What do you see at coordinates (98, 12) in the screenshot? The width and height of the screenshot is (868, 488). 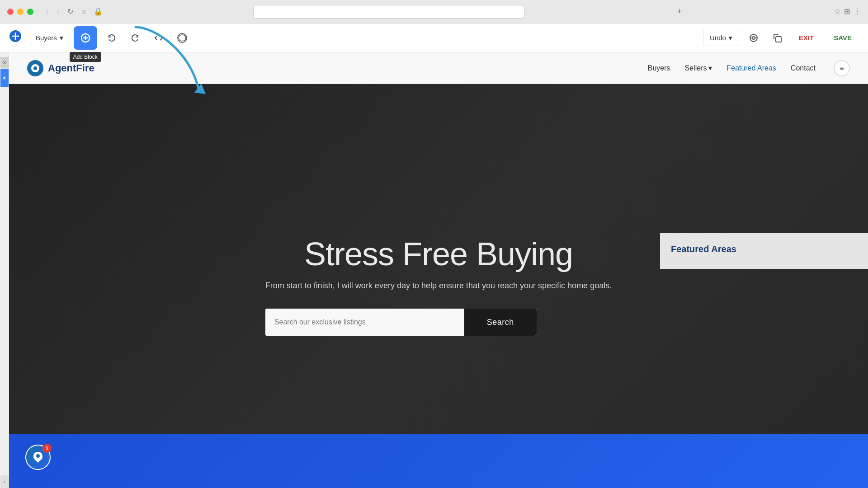 I see `security-button: 🔒` at bounding box center [98, 12].